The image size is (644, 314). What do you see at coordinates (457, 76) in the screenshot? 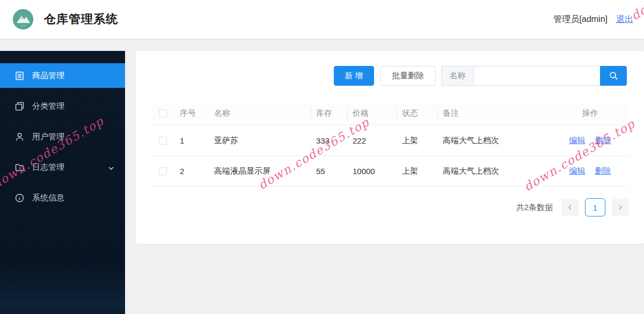
I see `search-prefix-label: 名称` at bounding box center [457, 76].